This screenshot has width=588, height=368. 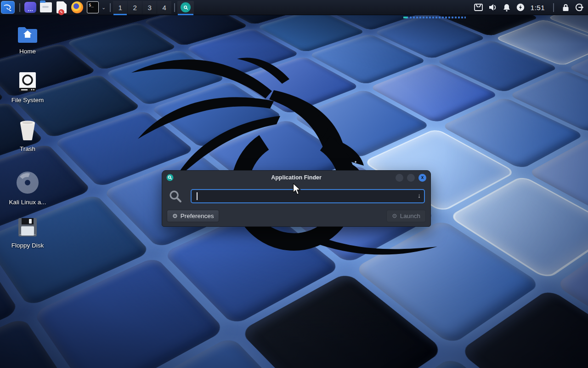 I want to click on workspace-4: 4, so click(x=164, y=7).